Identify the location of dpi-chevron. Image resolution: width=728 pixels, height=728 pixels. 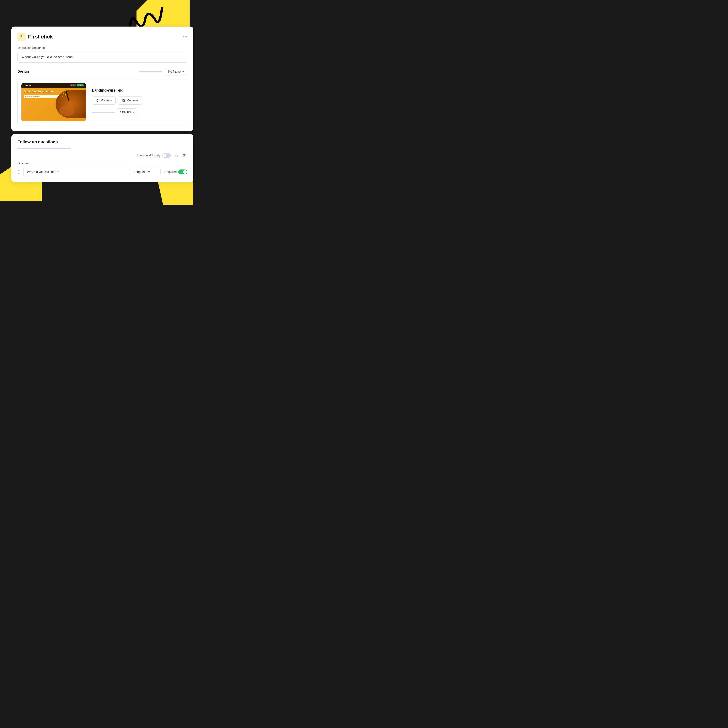
(133, 112).